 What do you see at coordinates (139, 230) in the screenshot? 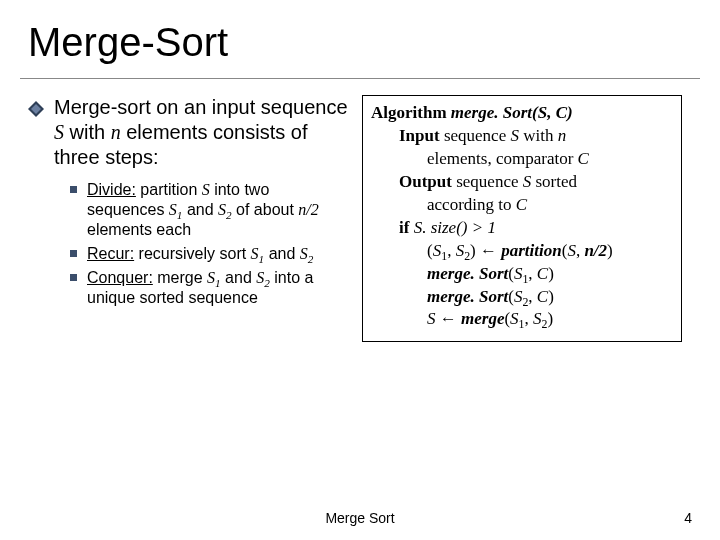
I see `text-fragment: elements each` at bounding box center [139, 230].